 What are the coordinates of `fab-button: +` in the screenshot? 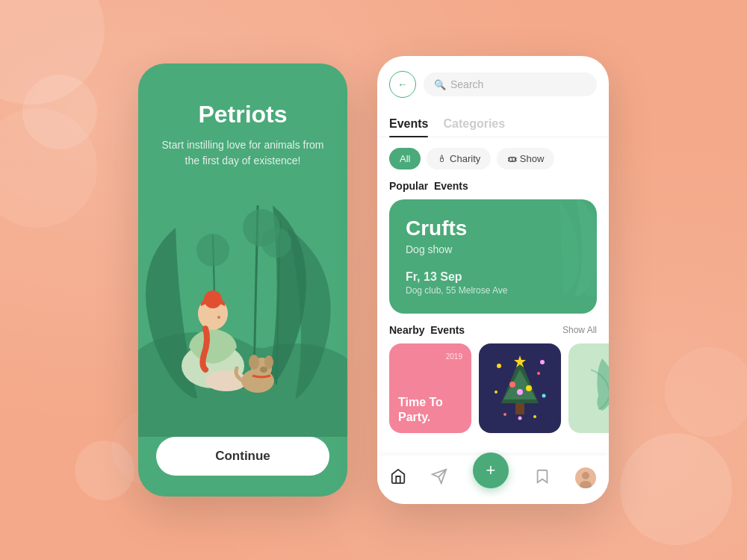 It's located at (491, 470).